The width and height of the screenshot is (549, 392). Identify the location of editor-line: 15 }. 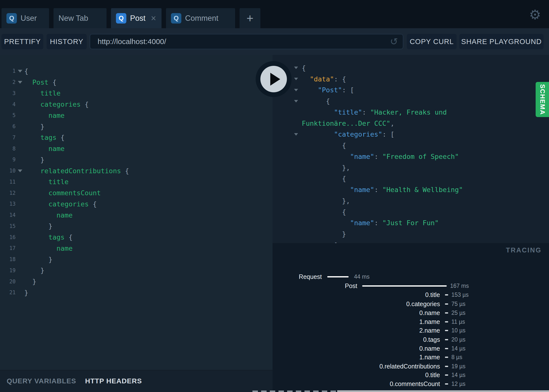
(136, 226).